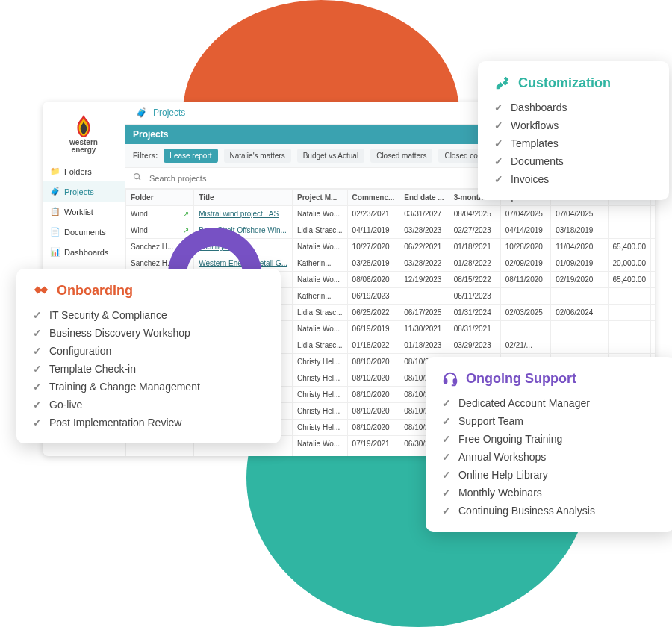 Image resolution: width=672 pixels, height=639 pixels. I want to click on list-item: ✓Online Help Library, so click(550, 475).